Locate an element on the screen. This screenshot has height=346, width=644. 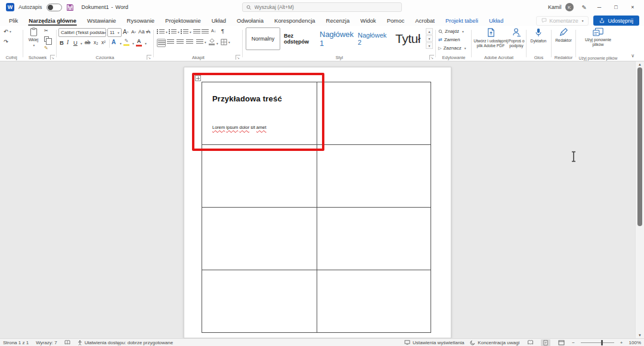
bold-button: B is located at coordinates (62, 43).